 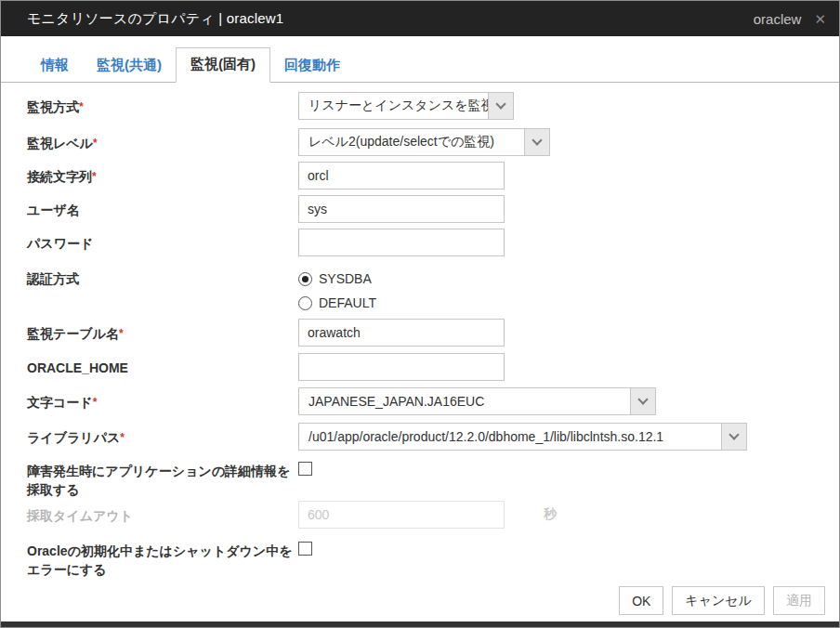 What do you see at coordinates (305, 548) in the screenshot?
I see `error-during-init-checkbox` at bounding box center [305, 548].